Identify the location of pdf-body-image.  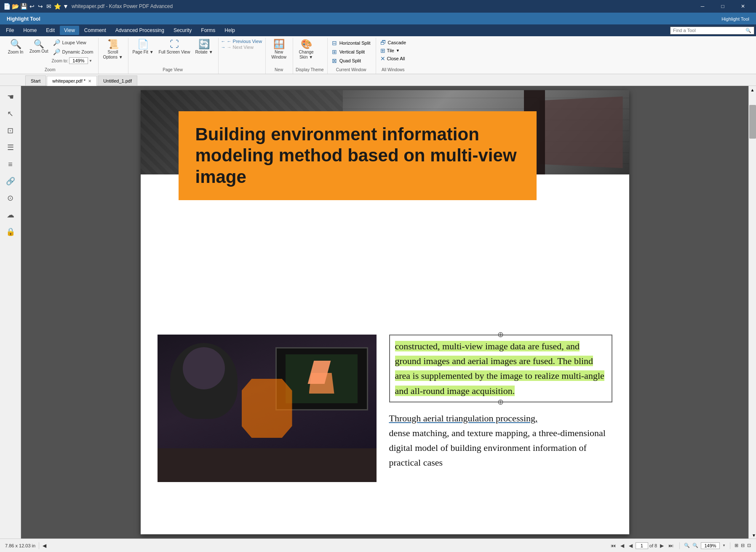
(267, 408).